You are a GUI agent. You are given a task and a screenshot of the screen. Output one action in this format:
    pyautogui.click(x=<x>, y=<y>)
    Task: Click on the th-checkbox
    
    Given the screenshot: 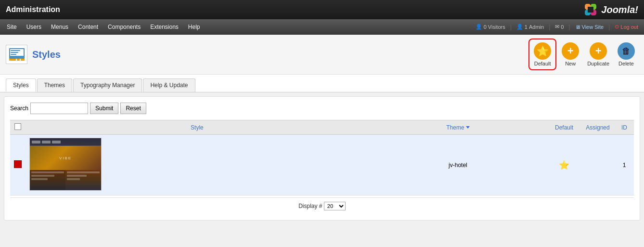 What is the action you would take?
    pyautogui.click(x=18, y=128)
    